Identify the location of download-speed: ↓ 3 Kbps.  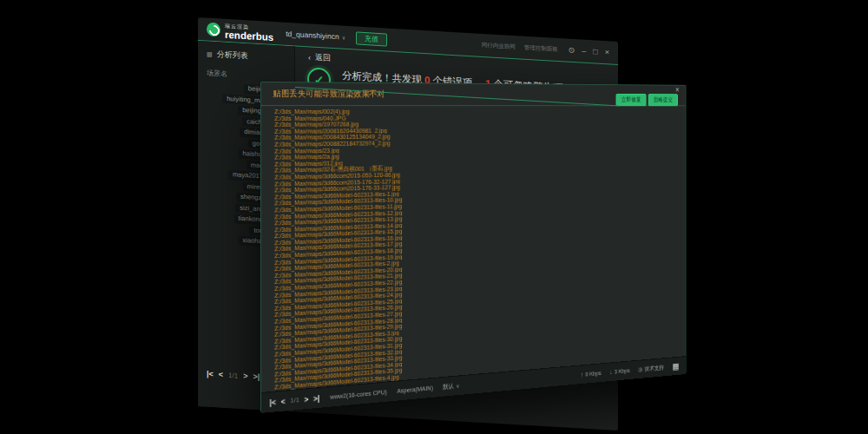
(620, 372).